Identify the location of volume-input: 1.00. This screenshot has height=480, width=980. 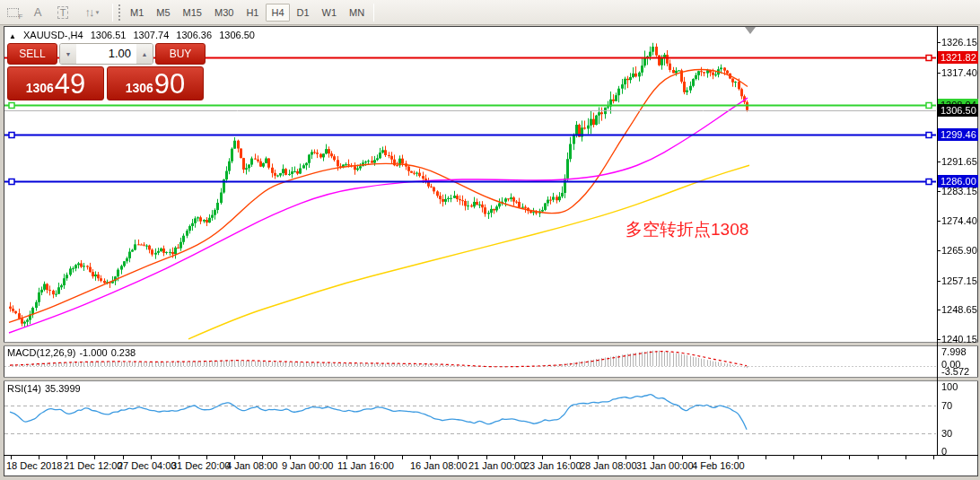
(106, 54).